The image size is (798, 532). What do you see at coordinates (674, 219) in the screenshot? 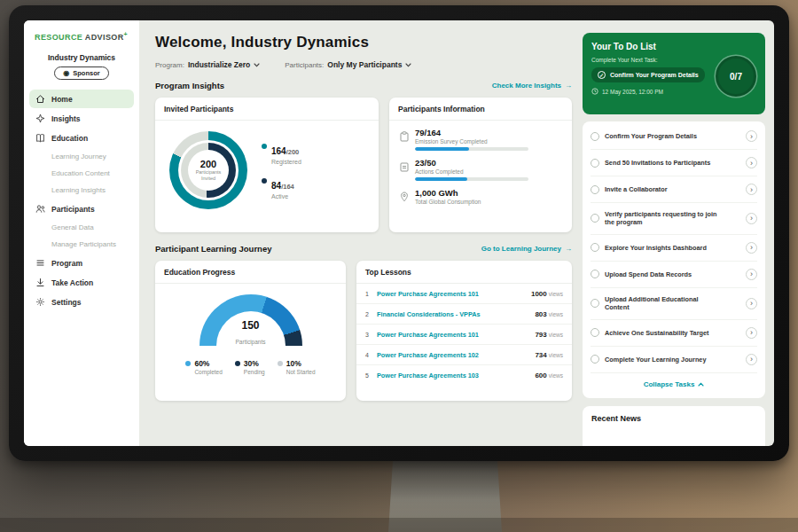
I see `todo-task-row: Verify participants requesting to join t…` at bounding box center [674, 219].